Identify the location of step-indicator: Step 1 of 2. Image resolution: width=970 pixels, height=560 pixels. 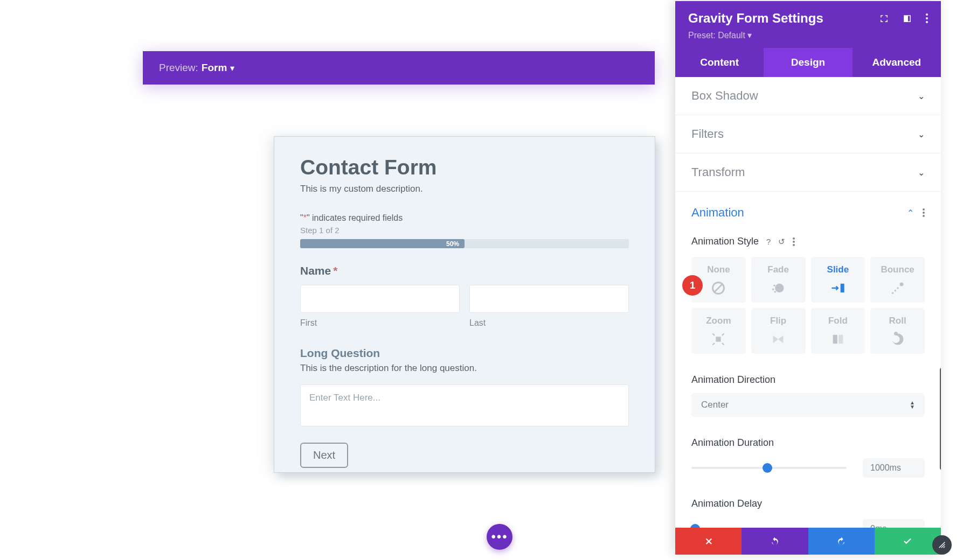
(465, 230).